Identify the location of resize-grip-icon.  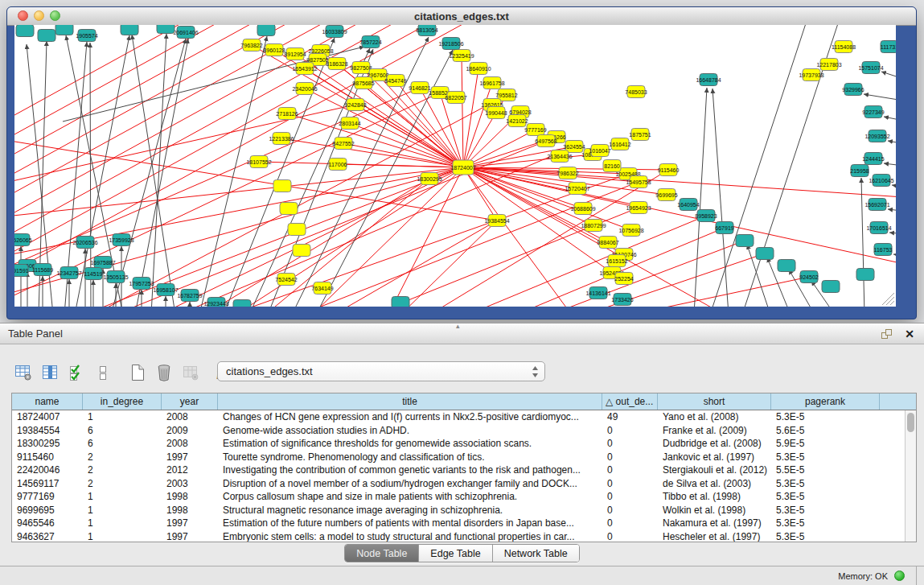
(888, 299).